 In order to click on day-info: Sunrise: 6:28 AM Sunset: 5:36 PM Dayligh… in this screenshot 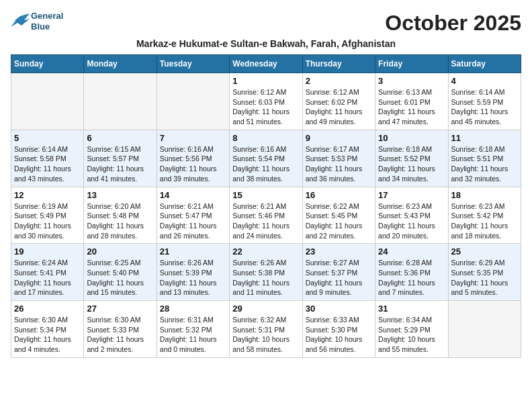, I will do `click(411, 278)`.